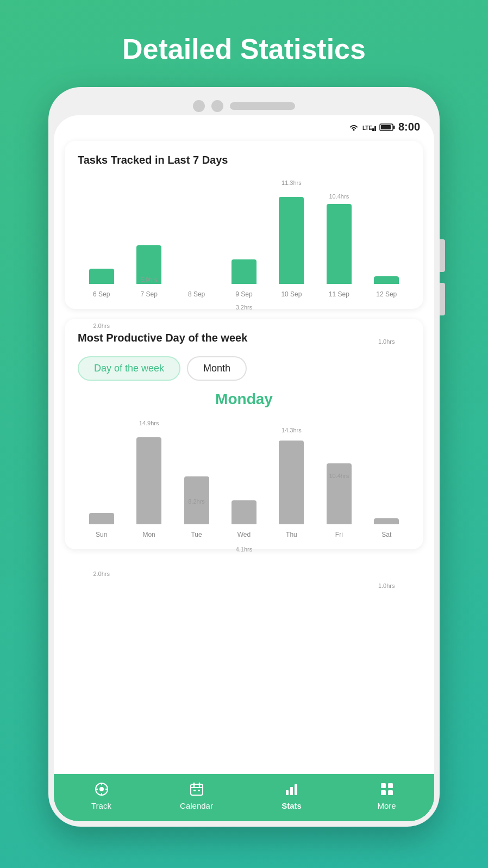  I want to click on wifi-icon, so click(354, 127).